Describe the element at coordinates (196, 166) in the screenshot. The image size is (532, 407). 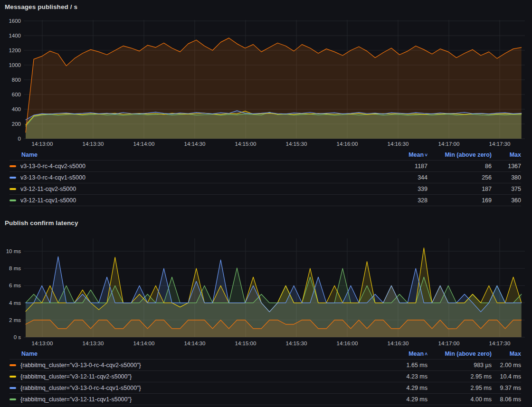
I see `series-name: v3-13-0-rc-4-cqv2-s5000` at that location.